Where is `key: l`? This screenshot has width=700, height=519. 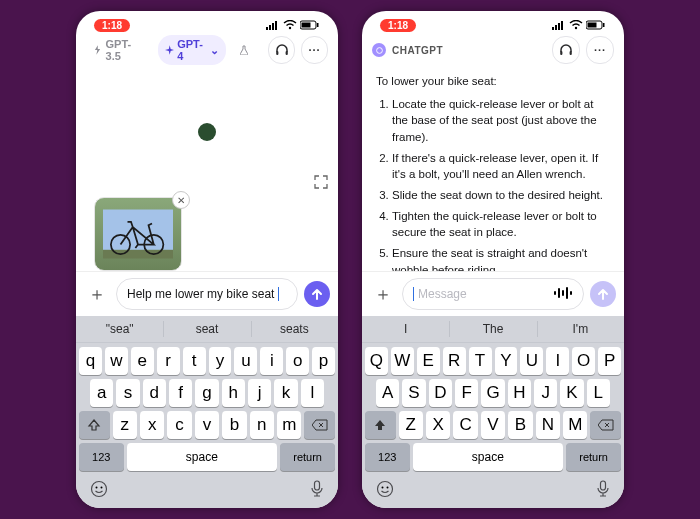 key: l is located at coordinates (312, 393).